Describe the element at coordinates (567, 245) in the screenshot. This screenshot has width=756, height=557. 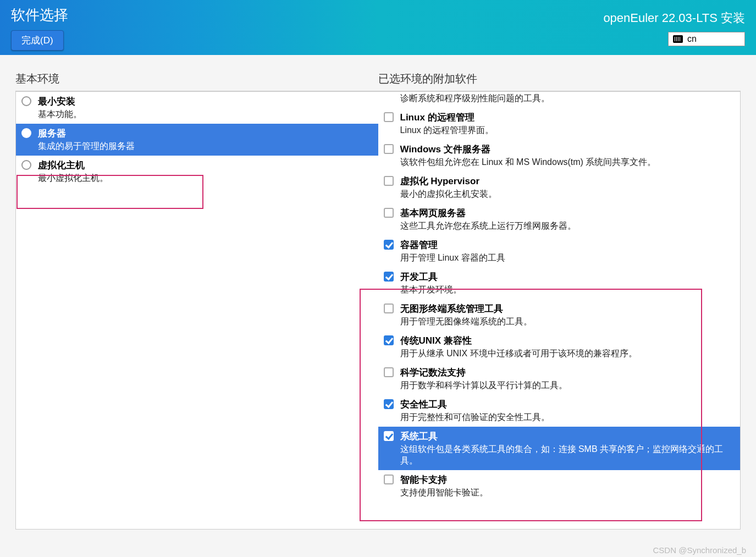
I see `option-title: 容器管理` at that location.